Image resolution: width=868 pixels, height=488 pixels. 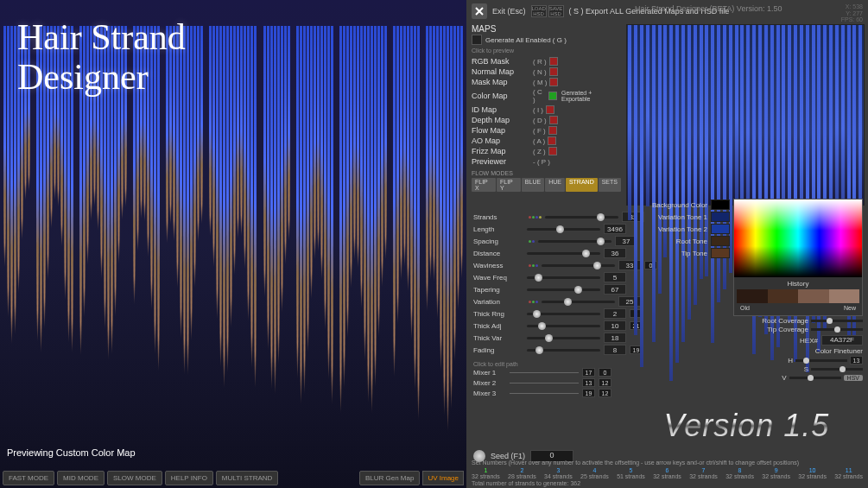 I want to click on set-column: 132 strands, so click(x=485, y=473).